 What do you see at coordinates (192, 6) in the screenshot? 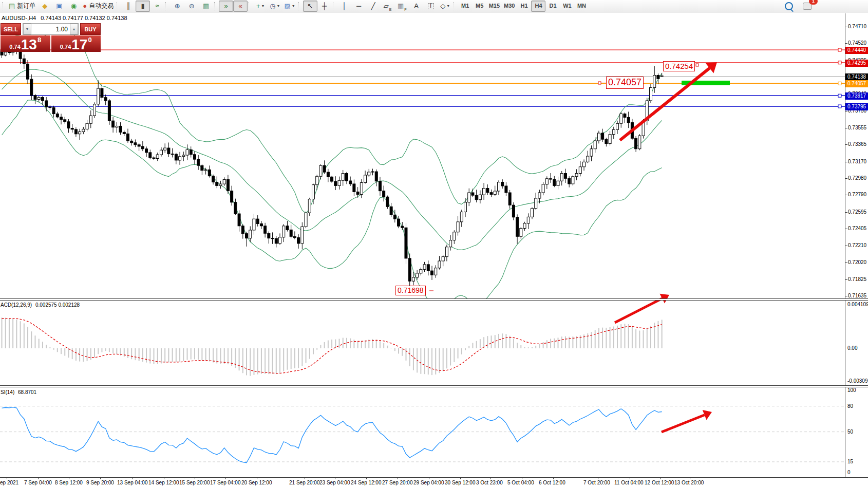
I see `zoom-out-button: ⊖` at bounding box center [192, 6].